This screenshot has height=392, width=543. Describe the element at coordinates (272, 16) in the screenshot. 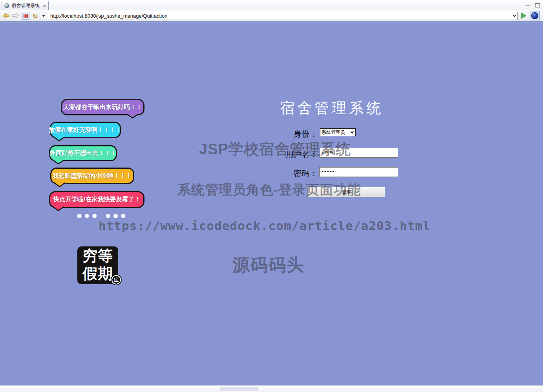

I see `browser-toolbar: ↻` at that location.